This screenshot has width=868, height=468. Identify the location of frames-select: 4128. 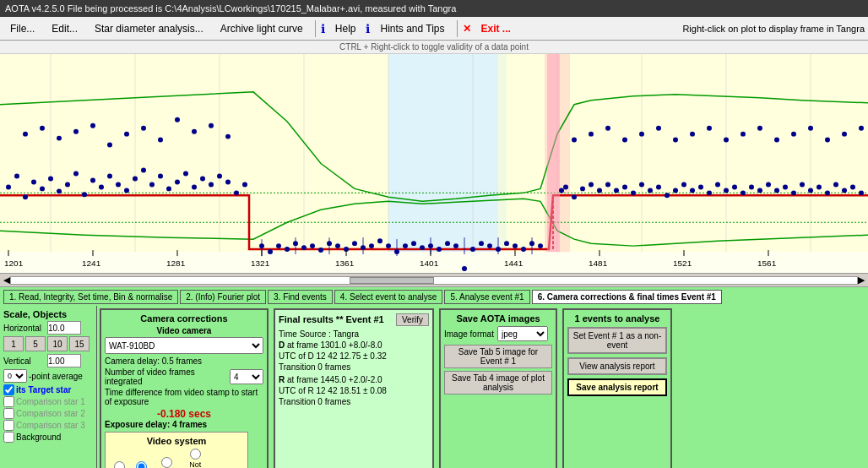
(247, 377).